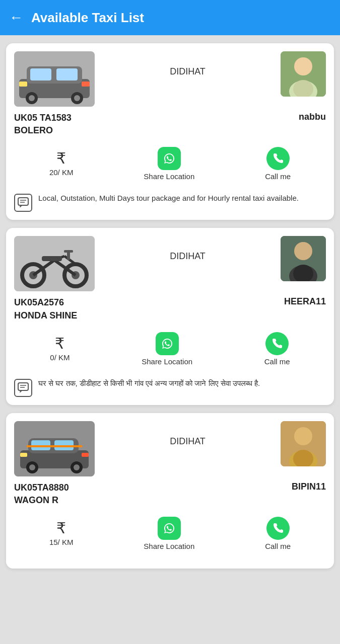  What do you see at coordinates (59, 344) in the screenshot?
I see `rupee-icon-2: ₹` at bounding box center [59, 344].